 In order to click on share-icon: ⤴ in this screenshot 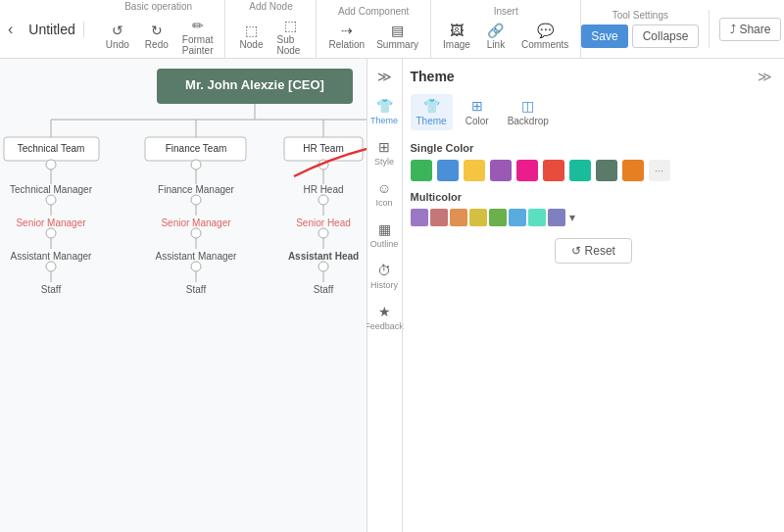, I will do `click(733, 29)`.